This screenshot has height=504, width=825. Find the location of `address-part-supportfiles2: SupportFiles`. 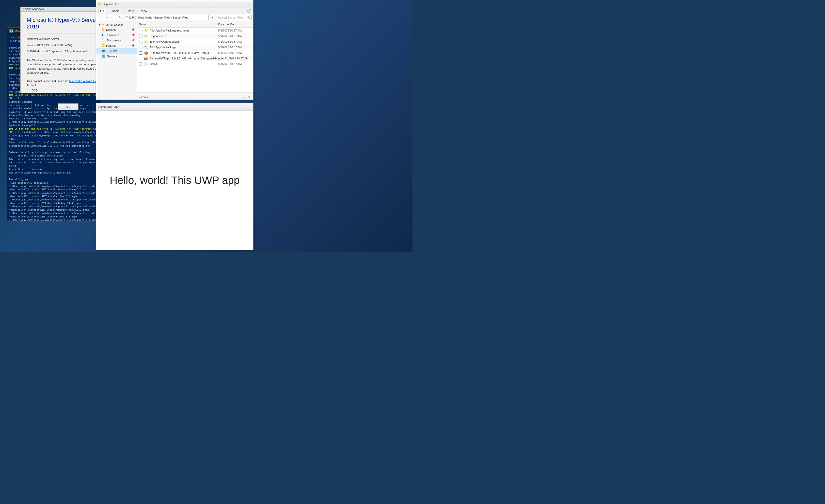

address-part-supportfiles2: SupportFiles is located at coordinates (180, 17).